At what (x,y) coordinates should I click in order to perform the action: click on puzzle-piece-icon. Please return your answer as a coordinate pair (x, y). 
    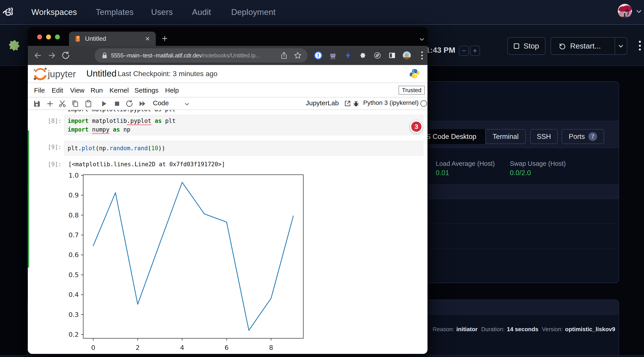
    Looking at the image, I should click on (14, 46).